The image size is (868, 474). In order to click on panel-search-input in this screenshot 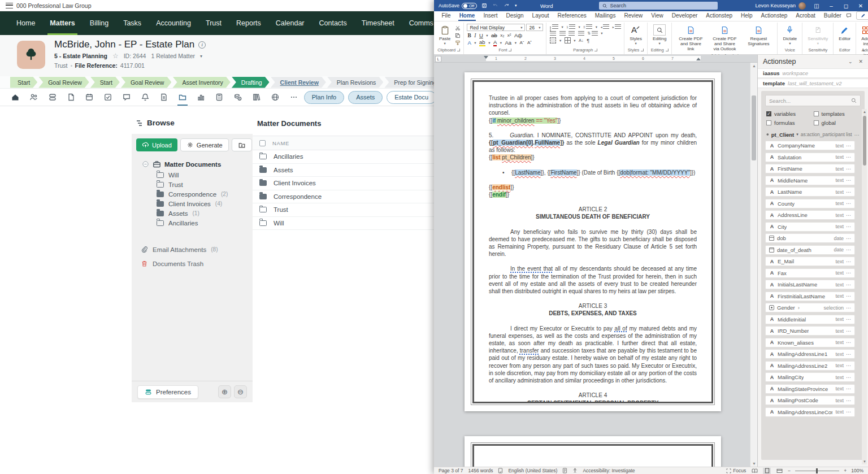, I will do `click(809, 101)`.